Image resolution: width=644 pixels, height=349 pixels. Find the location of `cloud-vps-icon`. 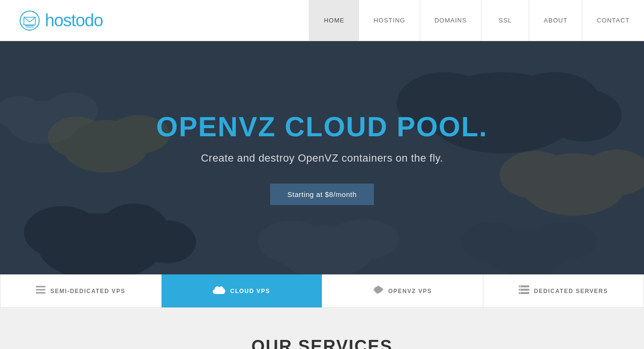

cloud-vps-icon is located at coordinates (219, 291).